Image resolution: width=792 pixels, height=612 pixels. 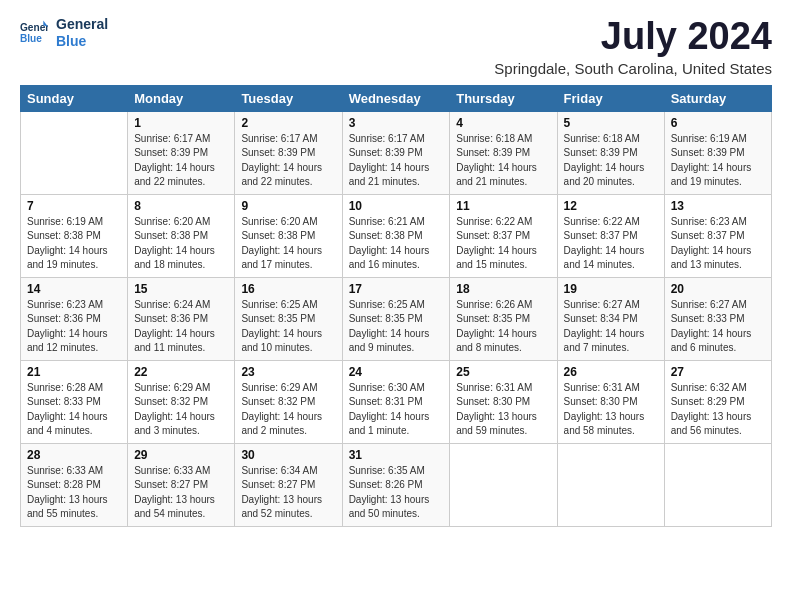 What do you see at coordinates (396, 206) in the screenshot?
I see `day-number: 10` at bounding box center [396, 206].